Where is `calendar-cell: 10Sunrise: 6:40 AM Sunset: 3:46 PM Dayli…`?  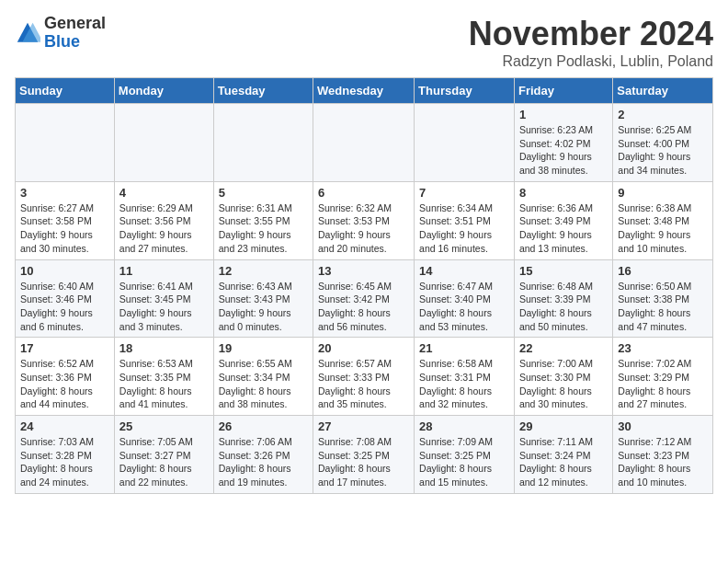
calendar-cell: 10Sunrise: 6:40 AM Sunset: 3:46 PM Dayli… is located at coordinates (65, 298).